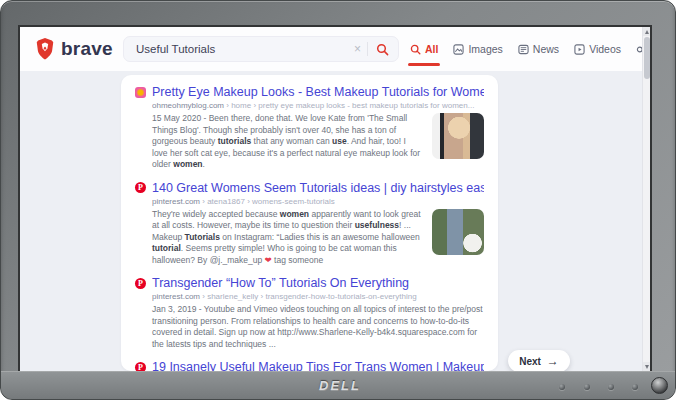  I want to click on result-snippet: 15 May 2020 - Been there, done that. We …, so click(287, 142).